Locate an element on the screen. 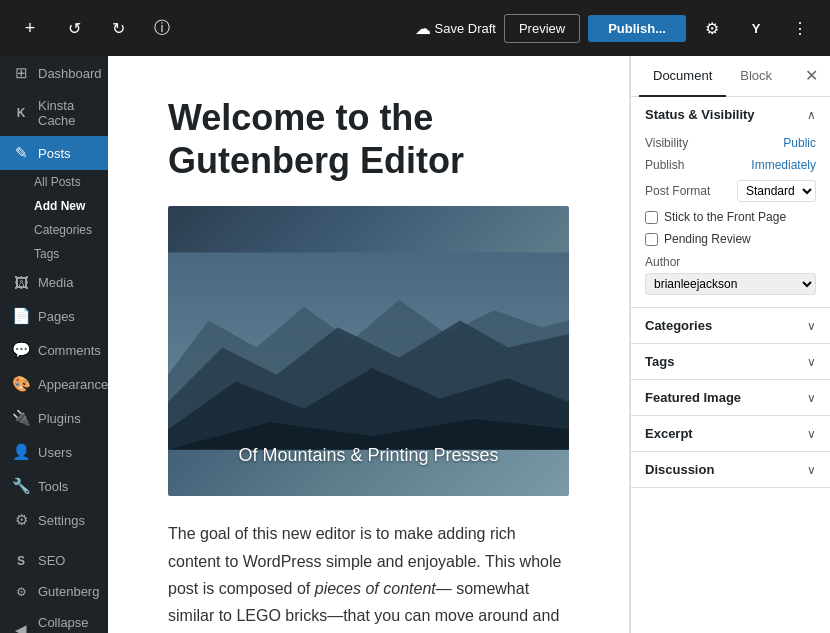 The image size is (830, 633). publish-row-value: Immediately is located at coordinates (784, 165).